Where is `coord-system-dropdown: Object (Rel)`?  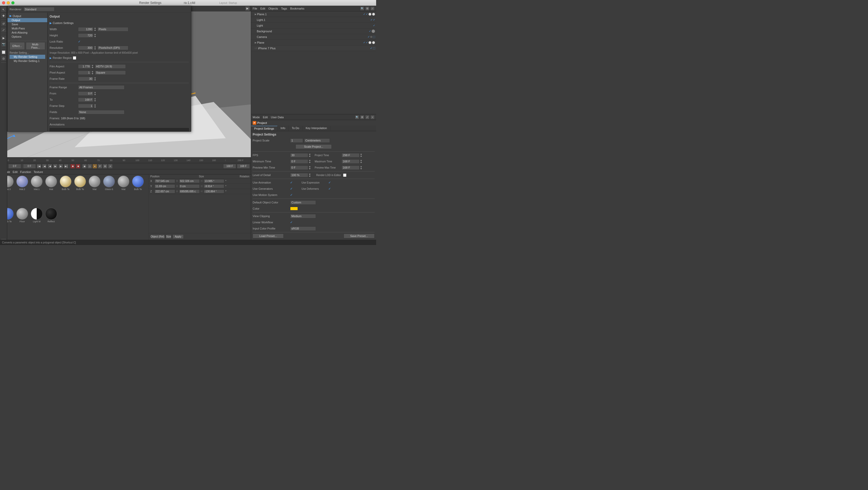
coord-system-dropdown: Object (Rel) is located at coordinates (158, 236).